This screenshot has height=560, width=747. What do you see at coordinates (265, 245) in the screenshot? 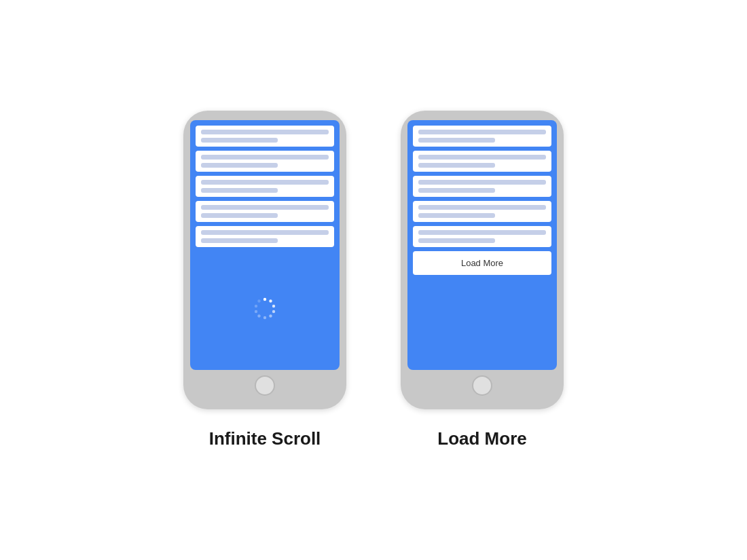
I see `phone-screen-infinite` at bounding box center [265, 245].